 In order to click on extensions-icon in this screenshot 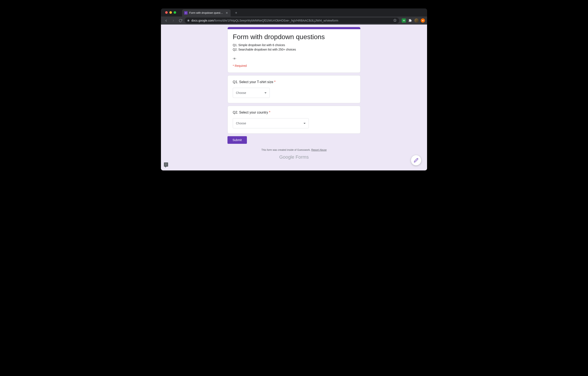, I will do `click(410, 21)`.